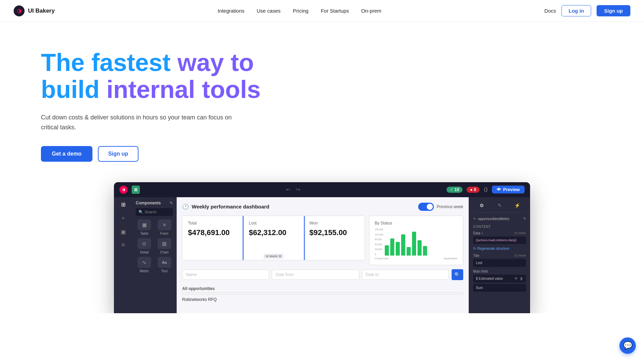  Describe the element at coordinates (123, 232) in the screenshot. I see `sidebar-icon-file: ▣` at that location.